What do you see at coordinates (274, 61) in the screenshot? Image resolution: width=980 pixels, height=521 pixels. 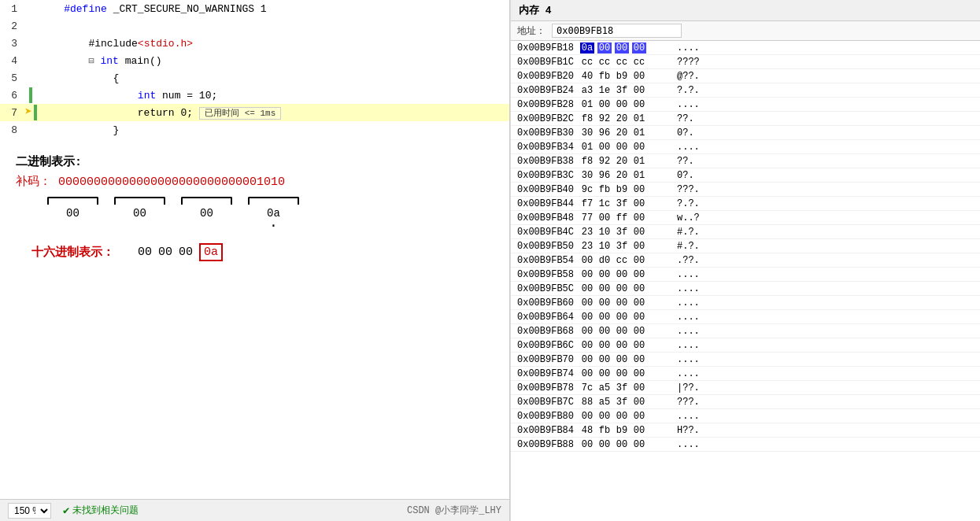 I see `code-content-4: ⊟ int main()` at bounding box center [274, 61].